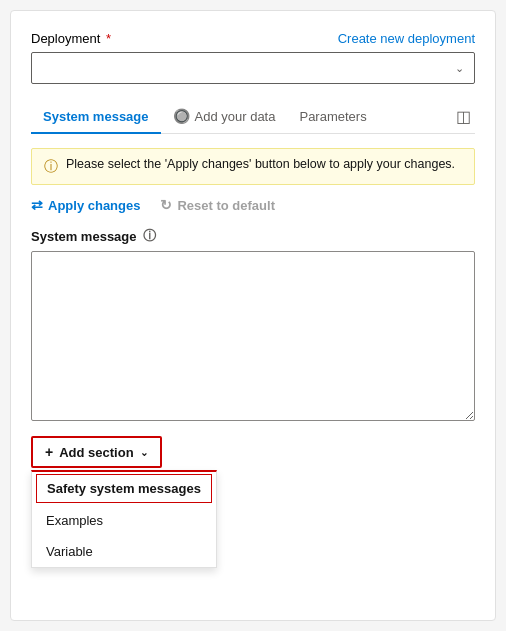 This screenshot has height=631, width=506. Describe the element at coordinates (253, 205) in the screenshot. I see `actions-row: ⇄ Apply changes ↻ Reset to default` at that location.